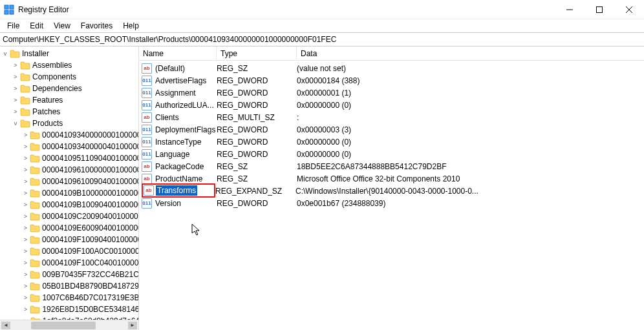  Describe the element at coordinates (69, 216) in the screenshot. I see `tree-item-product-key: >00004109C20090400100000C` at that location.